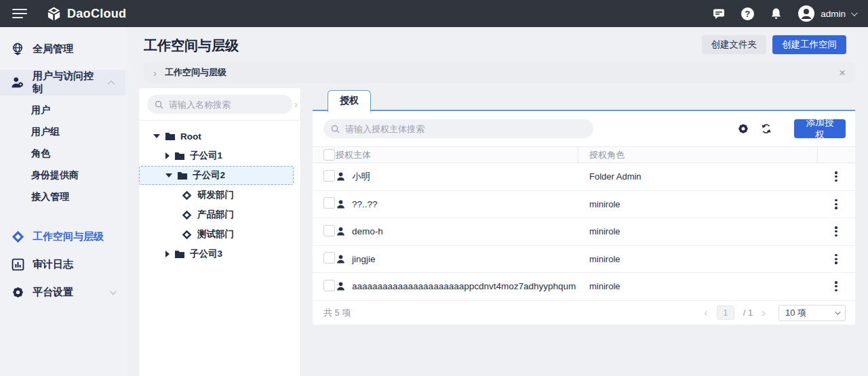  What do you see at coordinates (734, 45) in the screenshot?
I see `create-folder-button: 创建文件夹` at bounding box center [734, 45].